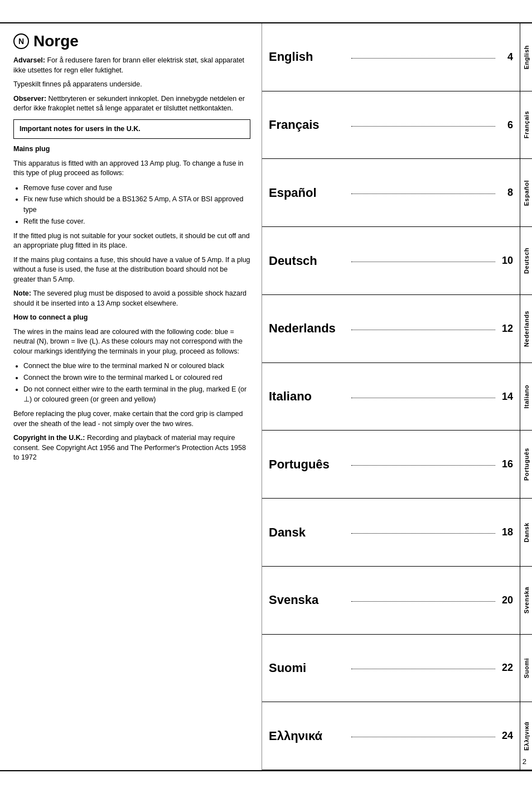  What do you see at coordinates (308, 261) in the screenshot?
I see `lang-name-3: Deutsch` at bounding box center [308, 261].